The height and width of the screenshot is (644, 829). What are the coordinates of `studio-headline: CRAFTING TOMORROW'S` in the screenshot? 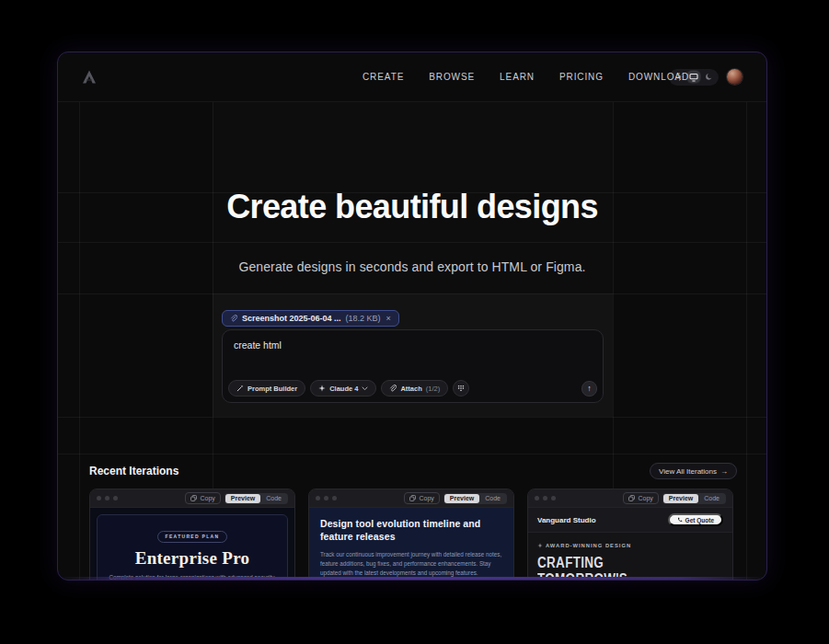 It's located at (616, 568).